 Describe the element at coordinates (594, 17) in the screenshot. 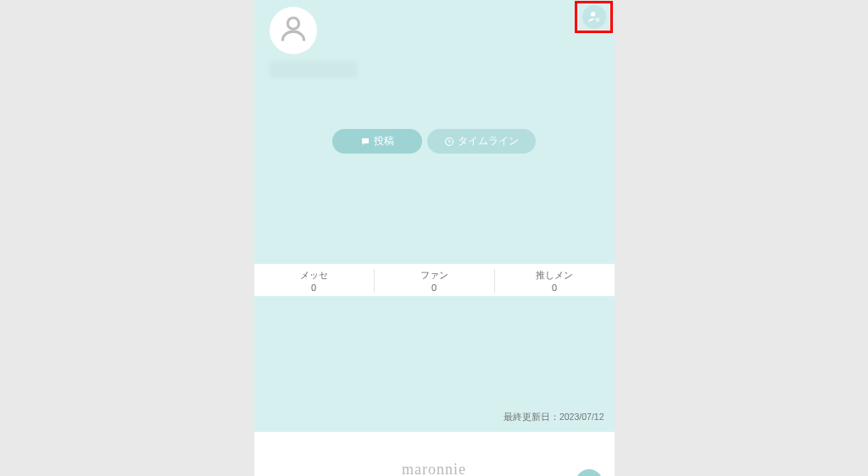

I see `profile-settings-button` at that location.